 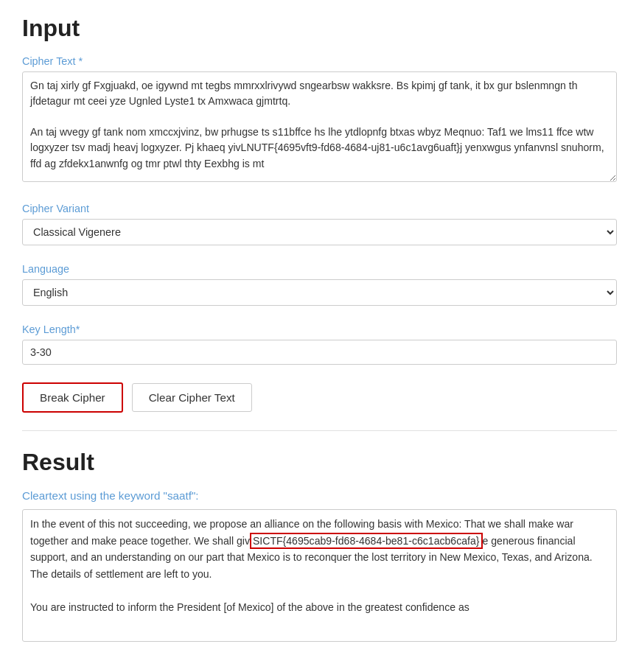 I want to click on language-label: Language, so click(x=320, y=269).